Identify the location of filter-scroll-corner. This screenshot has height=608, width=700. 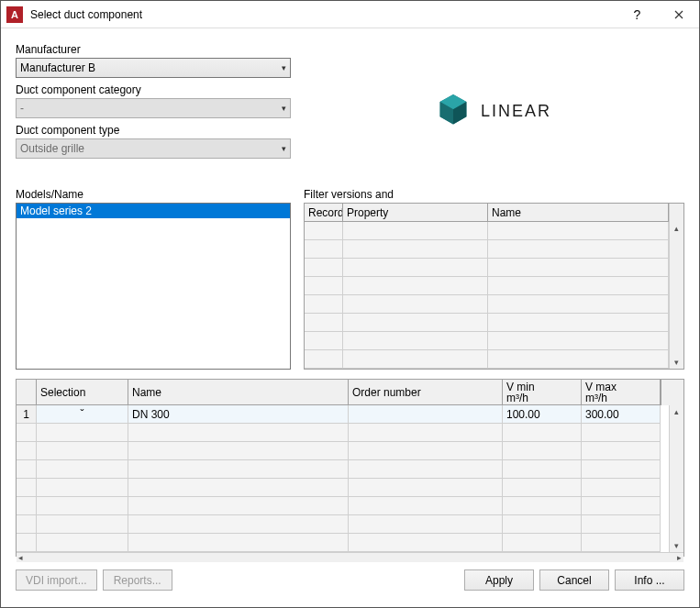
(676, 213).